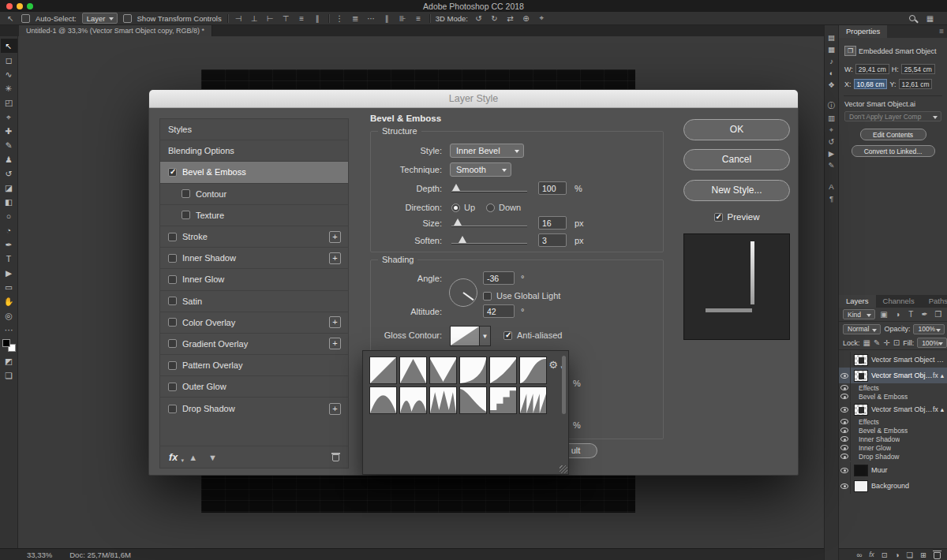 This screenshot has width=947, height=560. I want to click on fx-menu-icon: fx, so click(174, 457).